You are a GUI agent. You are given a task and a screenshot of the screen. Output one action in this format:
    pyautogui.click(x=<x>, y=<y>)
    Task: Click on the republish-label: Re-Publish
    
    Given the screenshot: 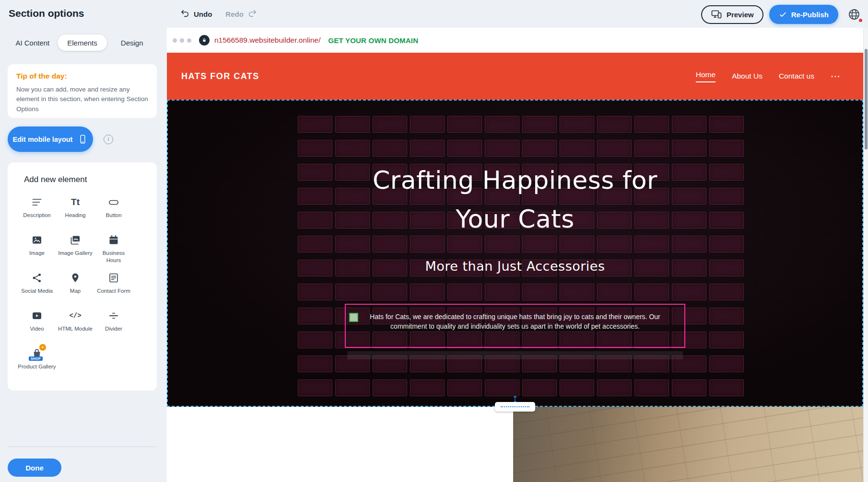 What is the action you would take?
    pyautogui.click(x=810, y=14)
    